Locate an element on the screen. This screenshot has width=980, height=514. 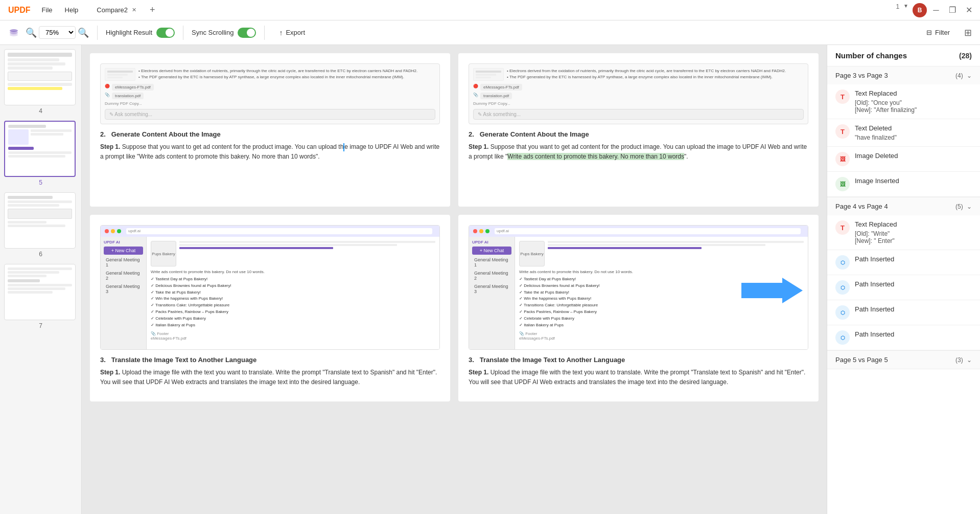
change-item-text-replaced-p4: T Text Replaced [Old]: "Write"[New]: " E… is located at coordinates (903, 233).